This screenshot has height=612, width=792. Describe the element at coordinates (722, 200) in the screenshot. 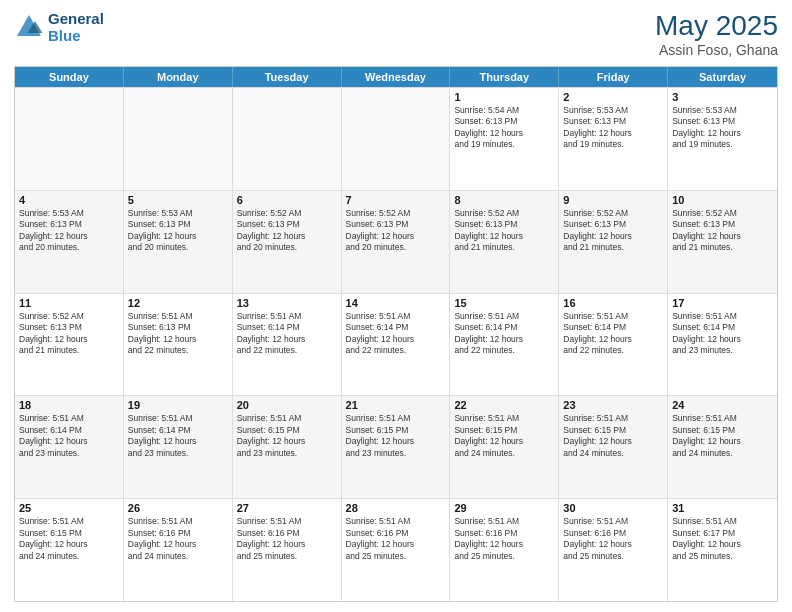

I see `day-number: 10` at that location.